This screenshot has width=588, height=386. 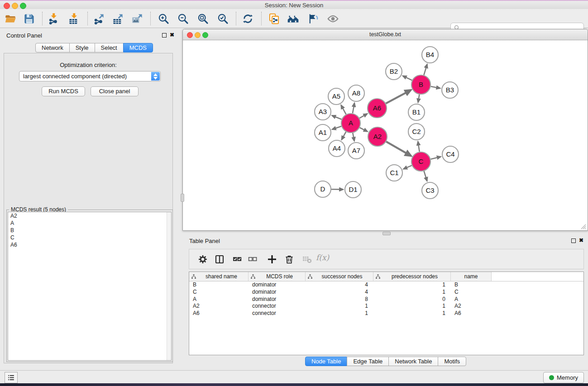 I want to click on graph-edge-A-A3, so click(x=337, y=118).